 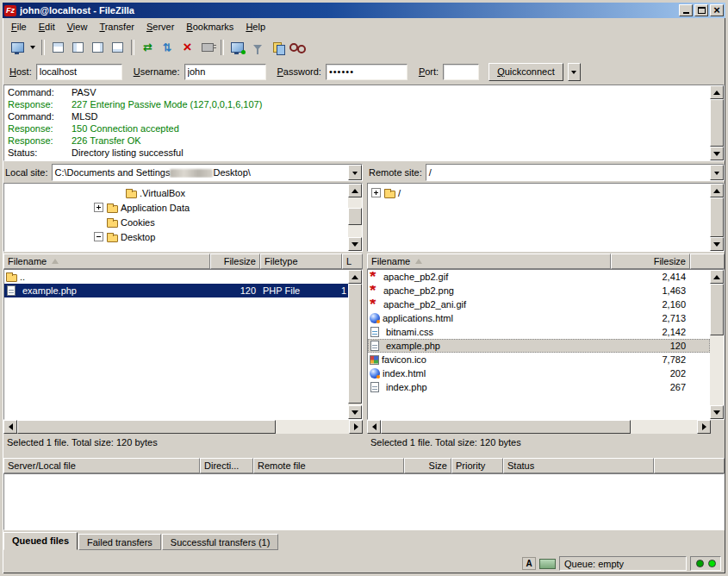 I want to click on menu-view: View, so click(x=78, y=27).